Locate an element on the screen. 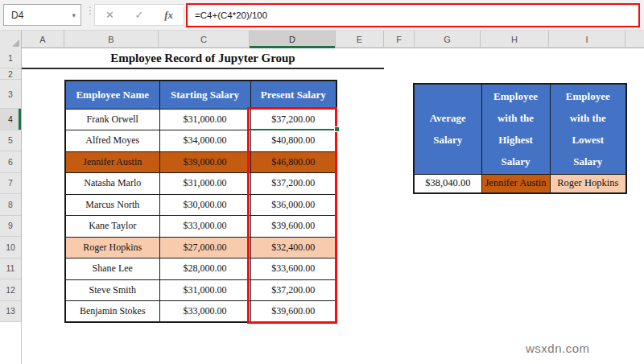  cell-highest-salary-employee: Jennifer Austin is located at coordinates (515, 184).